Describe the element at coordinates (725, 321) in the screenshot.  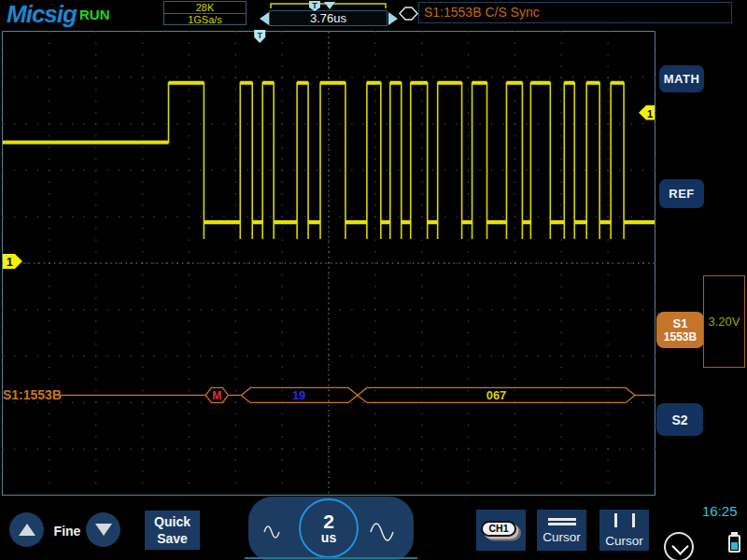
I see `s1-threshold-box: 3.20V` at that location.